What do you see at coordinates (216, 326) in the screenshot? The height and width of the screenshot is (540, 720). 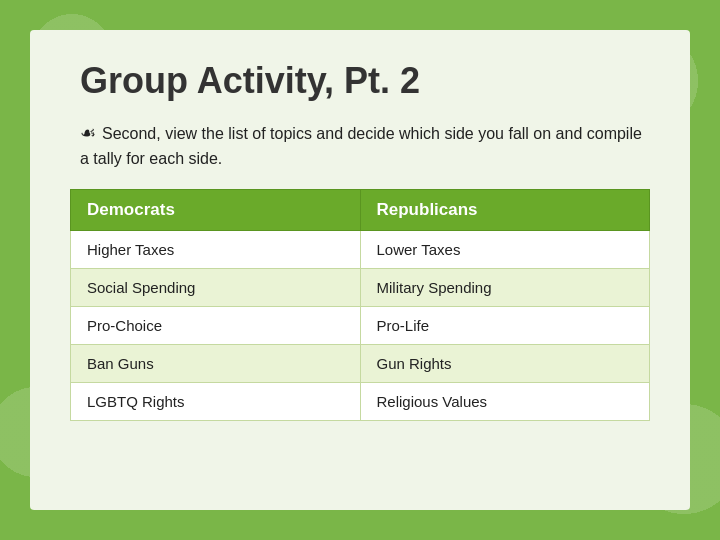 I see `cell-democrat-2: Pro-Choice` at bounding box center [216, 326].